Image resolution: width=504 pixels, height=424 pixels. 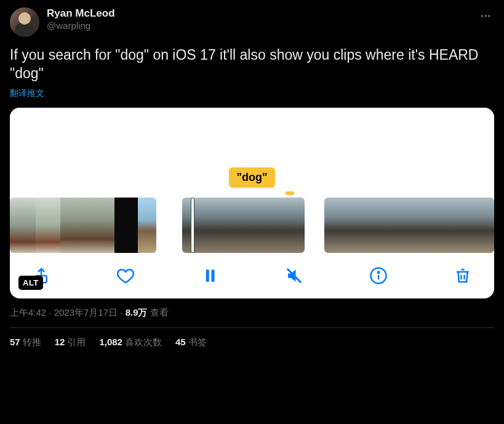 I want to click on pause-icon, so click(x=210, y=276).